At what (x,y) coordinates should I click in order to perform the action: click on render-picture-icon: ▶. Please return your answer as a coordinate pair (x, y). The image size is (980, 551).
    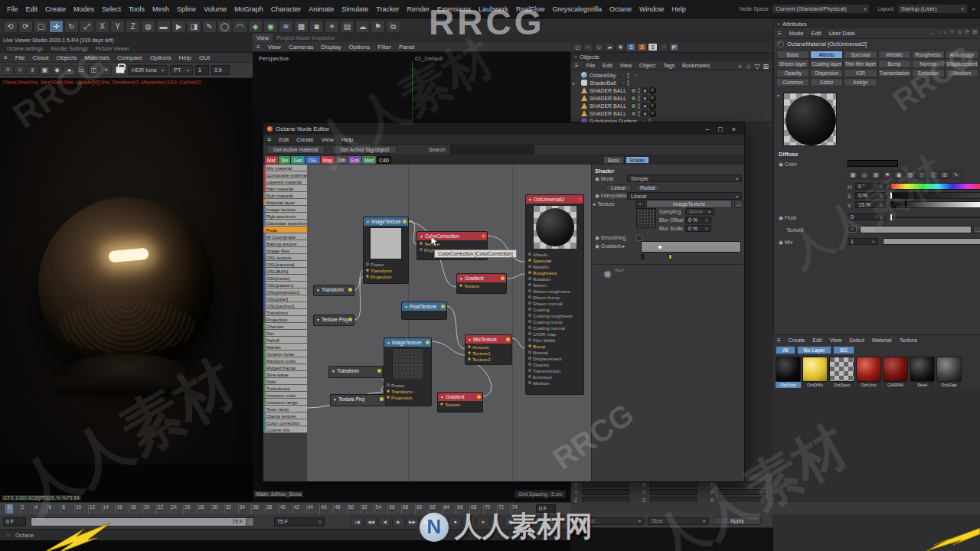
    Looking at the image, I should click on (179, 26).